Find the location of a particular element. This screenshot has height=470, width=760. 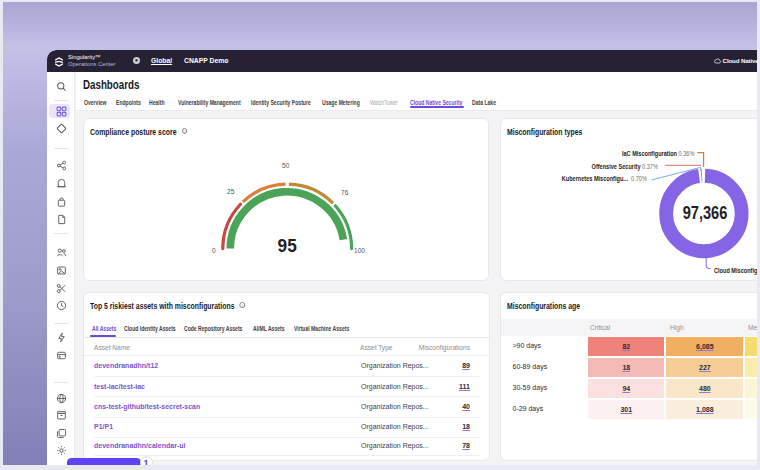

svg-text: 25 is located at coordinates (231, 192).